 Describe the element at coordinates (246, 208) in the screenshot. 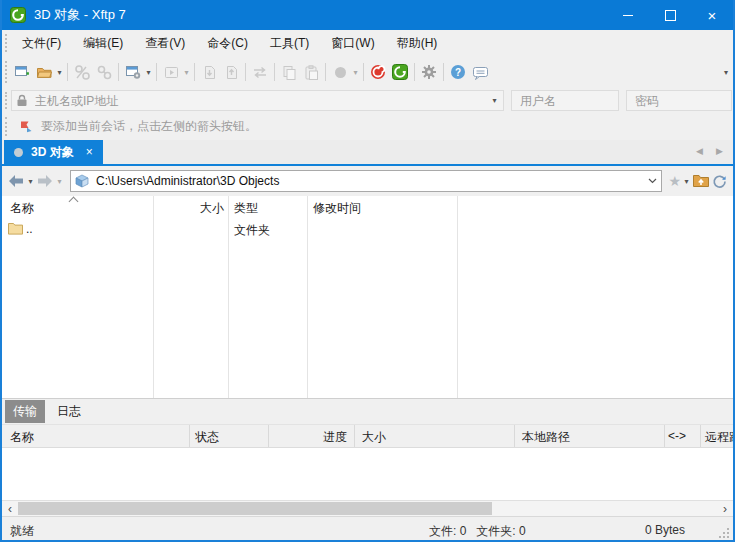

I see `column-header-type: 类型` at that location.